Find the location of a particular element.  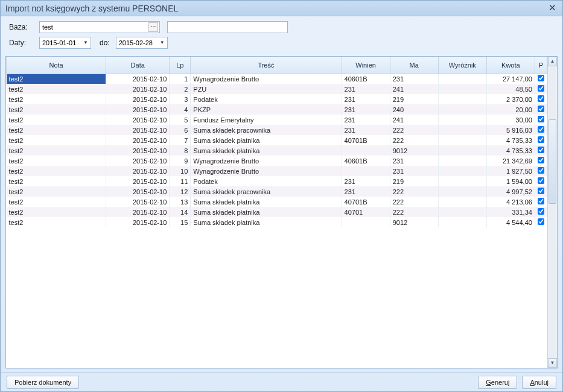

cell-kwota: 20,00 is located at coordinates (511, 110).